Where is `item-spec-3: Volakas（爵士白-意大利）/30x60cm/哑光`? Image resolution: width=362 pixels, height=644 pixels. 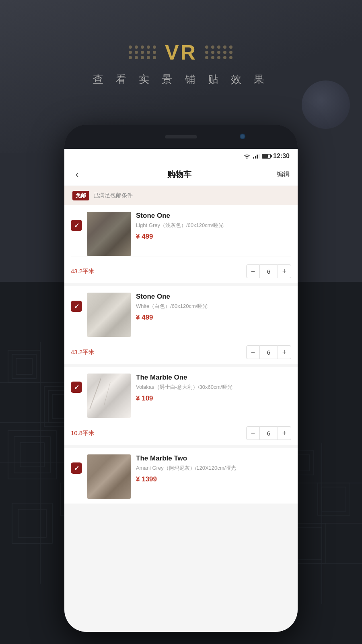 item-spec-3: Volakas（爵士白-意大利）/30x60cm/哑光 is located at coordinates (214, 387).